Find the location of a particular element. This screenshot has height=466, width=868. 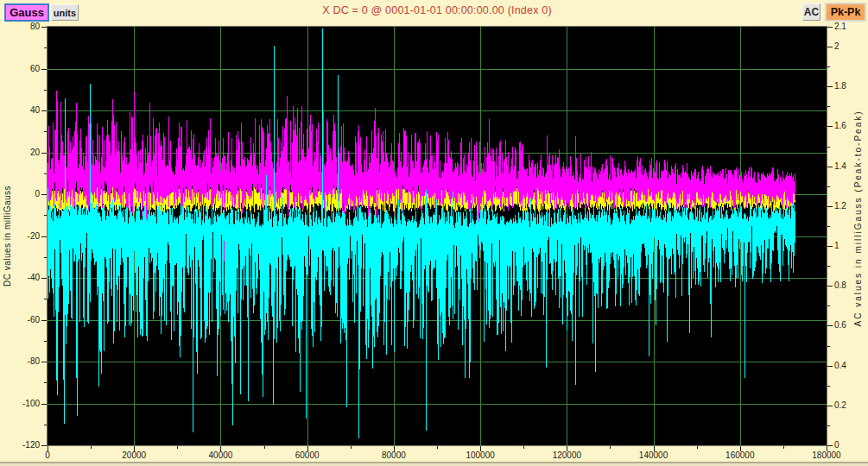

left-axis-tick-label: -60 is located at coordinates (22, 320).